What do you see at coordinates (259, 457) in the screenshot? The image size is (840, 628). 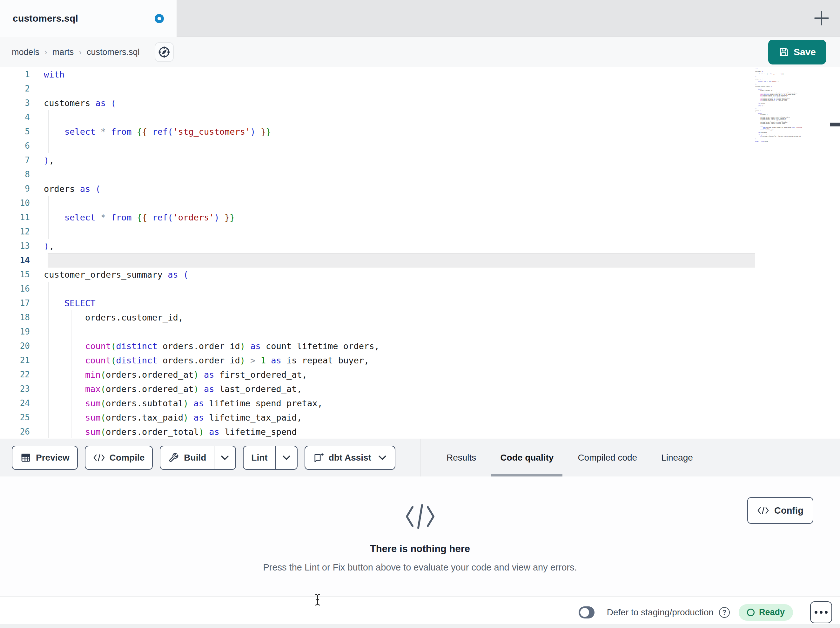 I see `lint-label: Lint` at bounding box center [259, 457].